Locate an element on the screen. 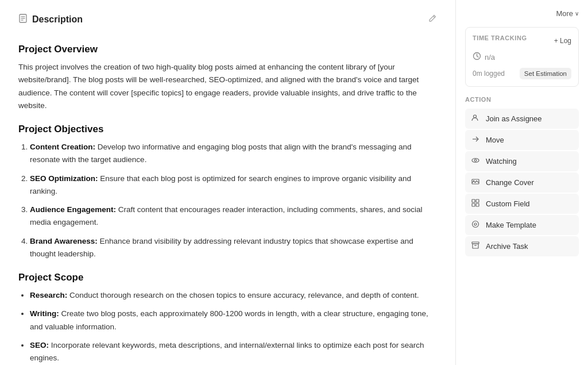 This screenshot has height=365, width=588. set-estimation-button: Set Estimation is located at coordinates (546, 74).